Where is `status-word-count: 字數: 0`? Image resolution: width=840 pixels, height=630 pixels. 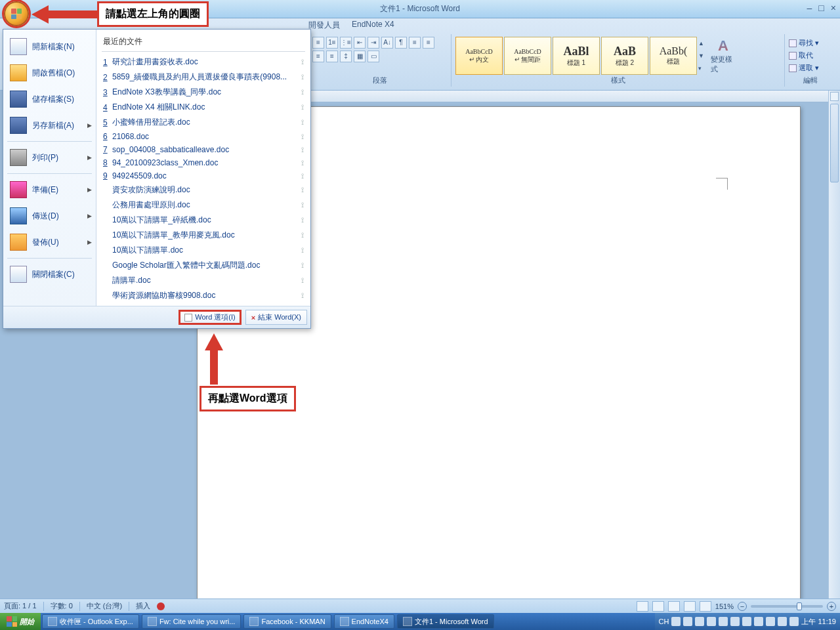
status-word-count: 字數: 0 is located at coordinates (62, 606).